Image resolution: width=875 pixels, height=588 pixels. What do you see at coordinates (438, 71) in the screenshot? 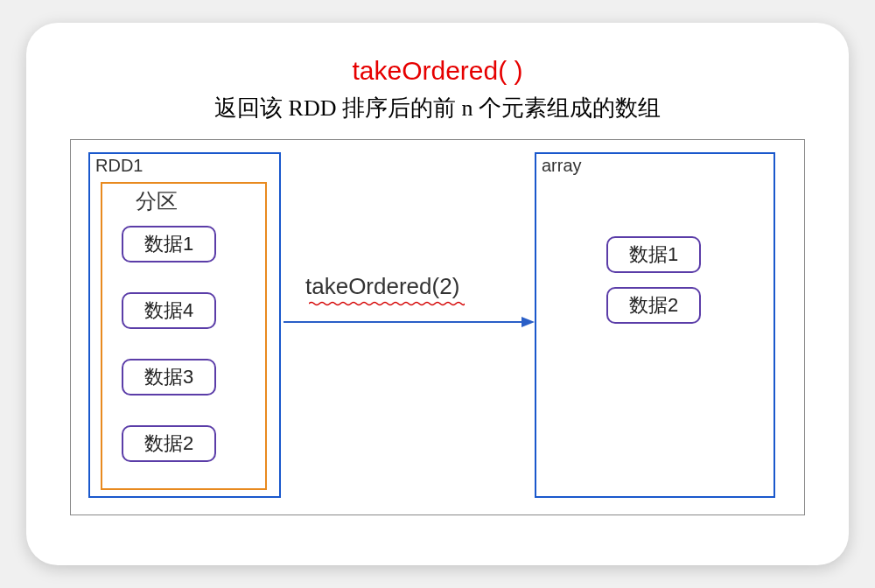
I see `method-title: takeOrdered( )` at bounding box center [438, 71].